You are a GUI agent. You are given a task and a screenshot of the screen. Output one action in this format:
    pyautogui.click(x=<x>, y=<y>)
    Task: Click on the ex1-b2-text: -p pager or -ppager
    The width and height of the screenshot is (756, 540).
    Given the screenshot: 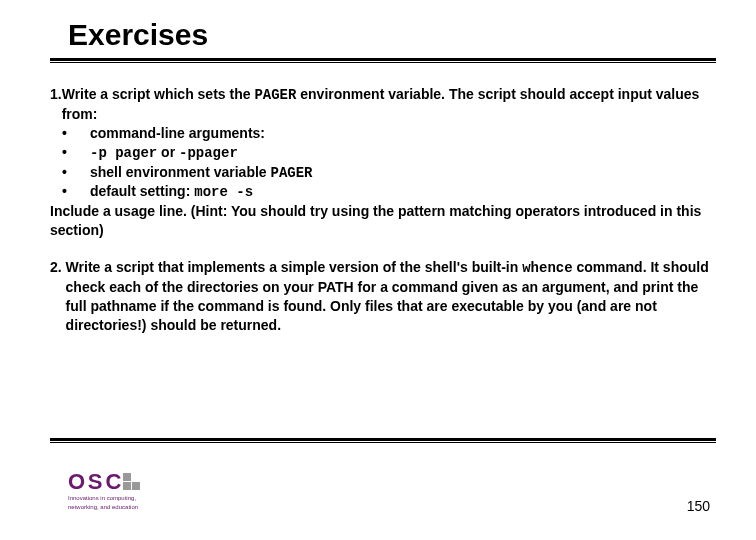 What is the action you would take?
    pyautogui.click(x=403, y=153)
    